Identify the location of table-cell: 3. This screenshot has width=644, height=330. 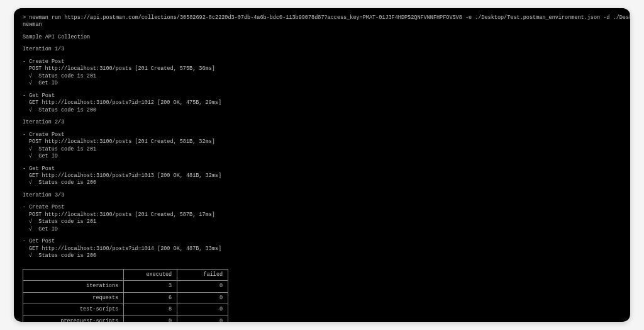
(151, 287).